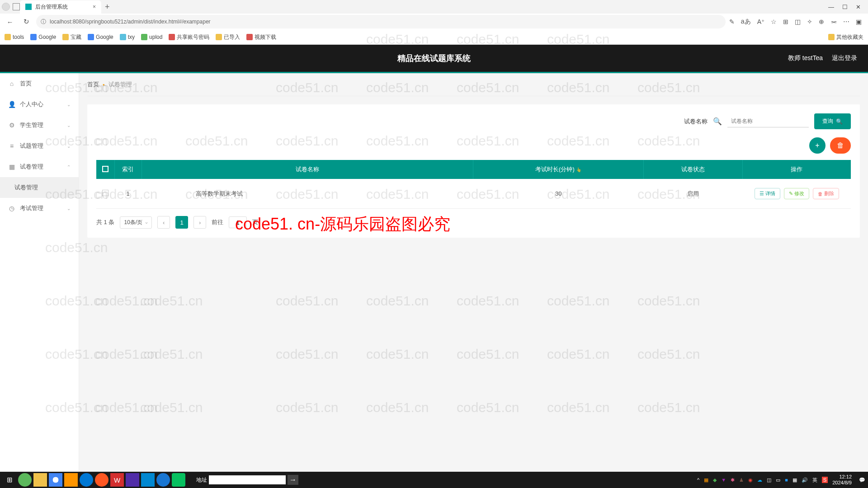 Image resolution: width=868 pixels, height=488 pixels. I want to click on jump-page-input, so click(238, 222).